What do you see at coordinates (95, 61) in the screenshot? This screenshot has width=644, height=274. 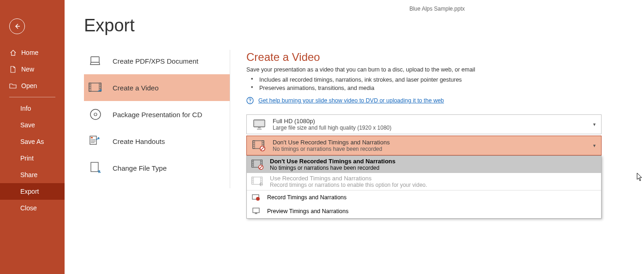 I see `pdf-icon` at bounding box center [95, 61].